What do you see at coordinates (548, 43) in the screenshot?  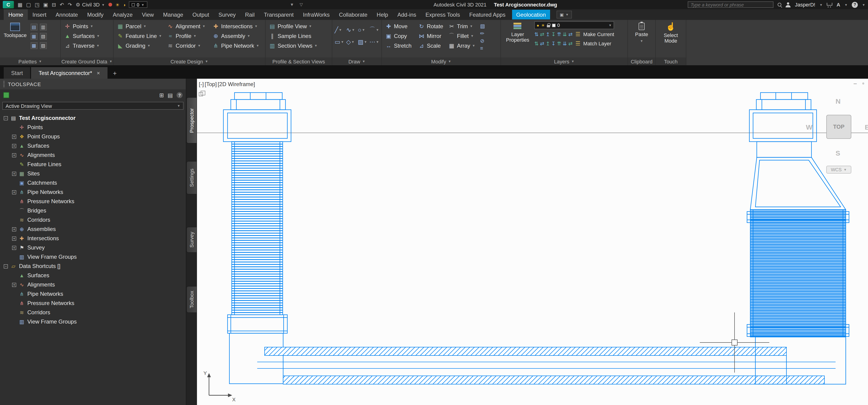 I see `layer-merge-icon: ↥` at bounding box center [548, 43].